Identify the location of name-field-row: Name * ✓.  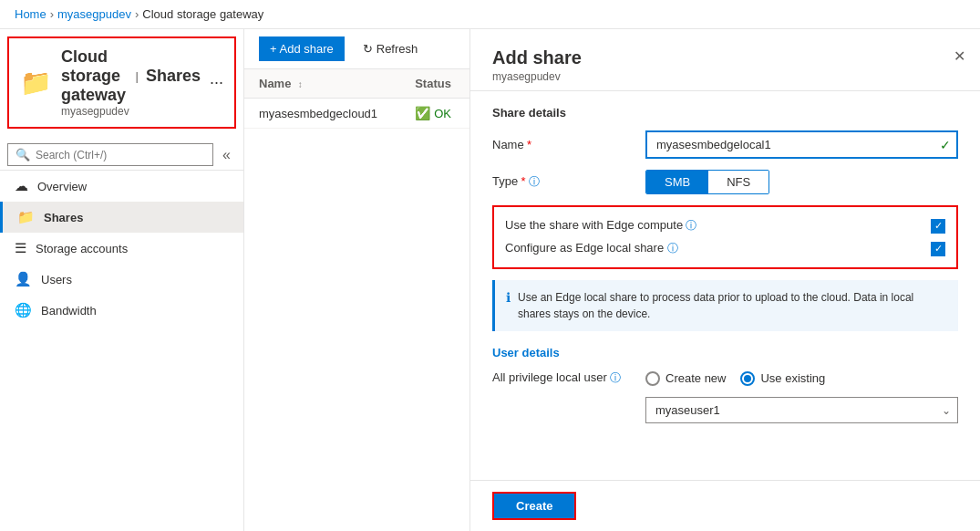
(726, 144).